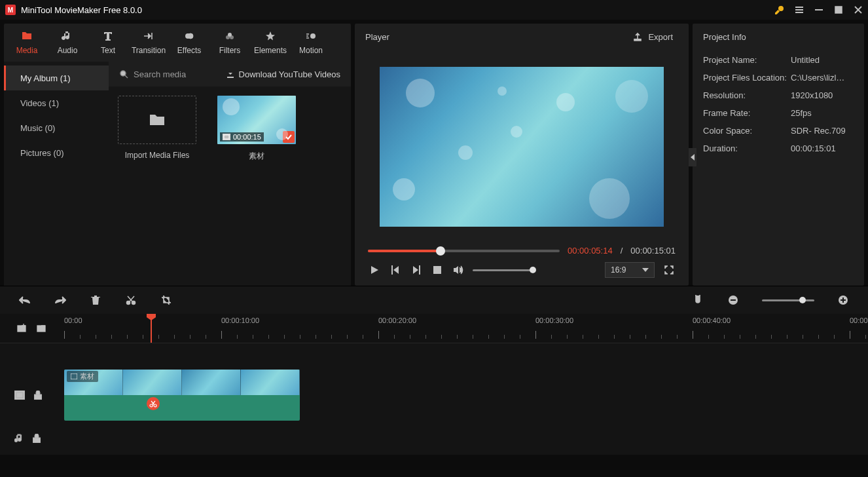 The height and width of the screenshot is (477, 868). What do you see at coordinates (124, 74) in the screenshot?
I see `search-icon` at bounding box center [124, 74].